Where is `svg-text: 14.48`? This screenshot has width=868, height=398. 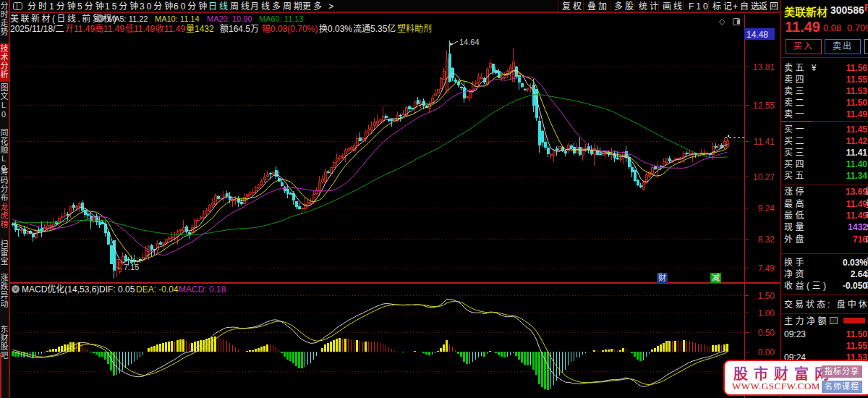
svg-text: 14.48 is located at coordinates (757, 35).